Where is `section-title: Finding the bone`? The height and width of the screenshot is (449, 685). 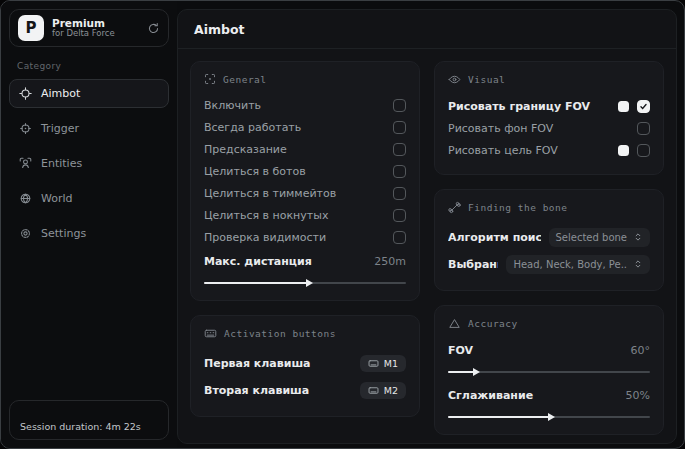
section-title: Finding the bone is located at coordinates (518, 208).